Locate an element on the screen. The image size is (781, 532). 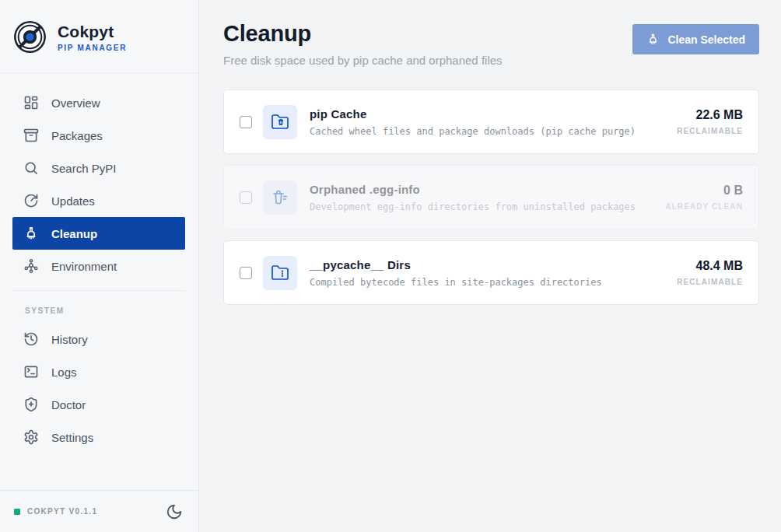
item-size: 22.6 MB is located at coordinates (709, 115).